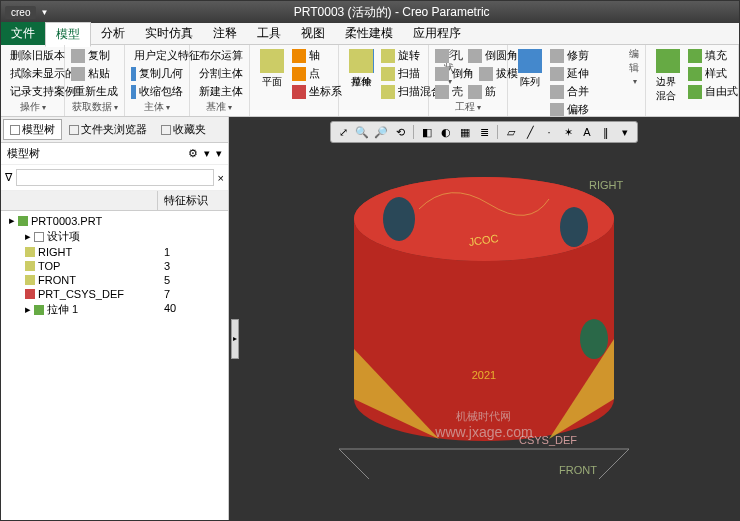 This screenshot has height=521, width=740. Describe the element at coordinates (370, 34) in the screenshot. I see `menu-bar: 文件 模型 分析 实时仿真 注释 工具 视图 柔性建模 应用程序` at that location.